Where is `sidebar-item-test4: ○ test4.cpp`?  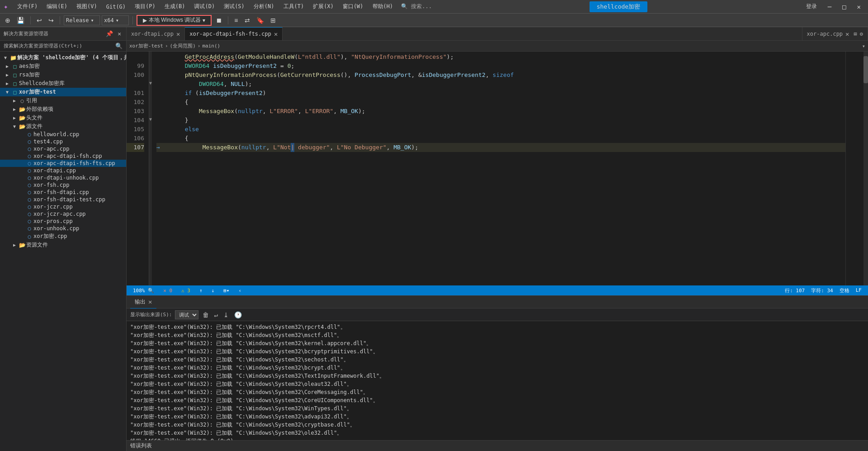 sidebar-item-test4: ○ test4.cpp is located at coordinates (63, 142).